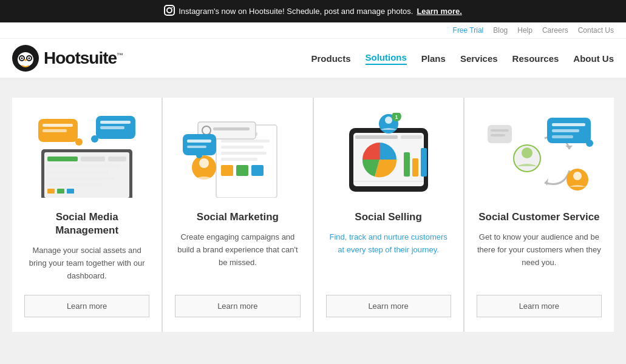  Describe the element at coordinates (389, 306) in the screenshot. I see `learn-more-ss: Learn more` at that location.